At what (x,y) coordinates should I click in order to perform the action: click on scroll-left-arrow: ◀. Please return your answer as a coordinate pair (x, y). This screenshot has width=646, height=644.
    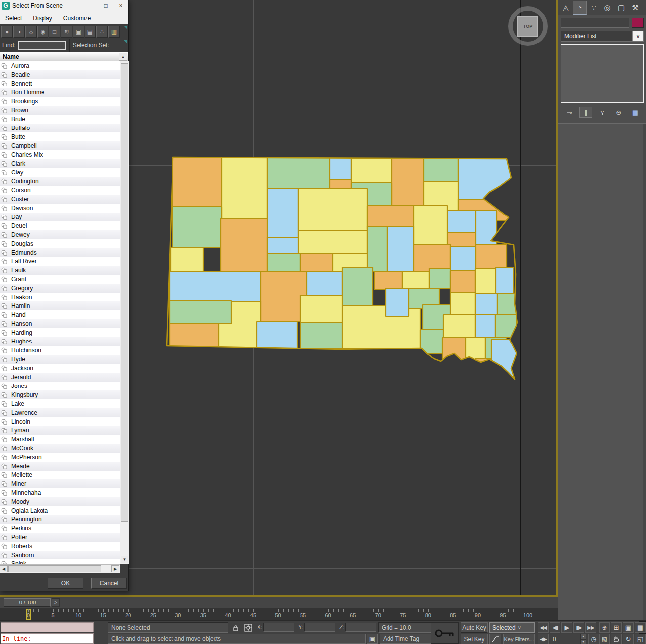
    Looking at the image, I should click on (4, 569).